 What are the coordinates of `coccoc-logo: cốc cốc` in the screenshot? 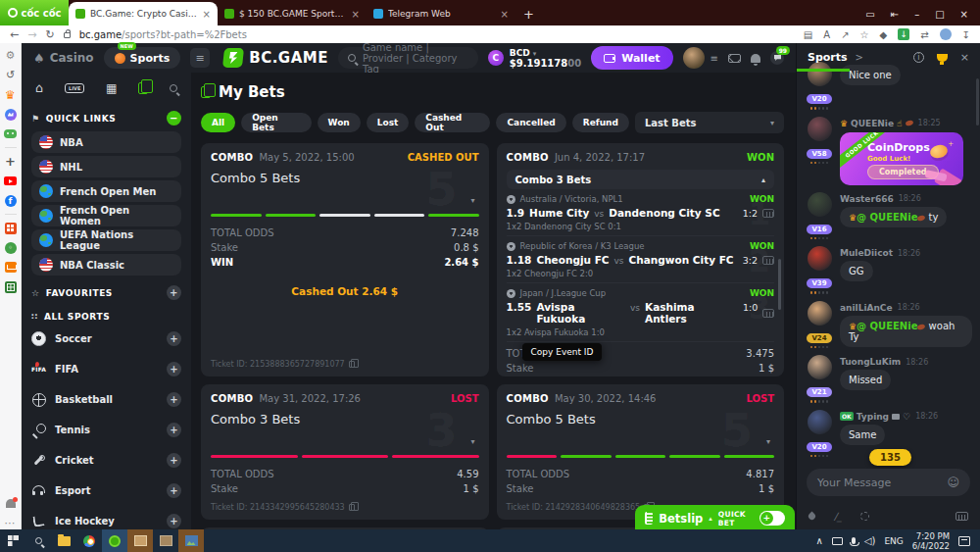 It's located at (34, 13).